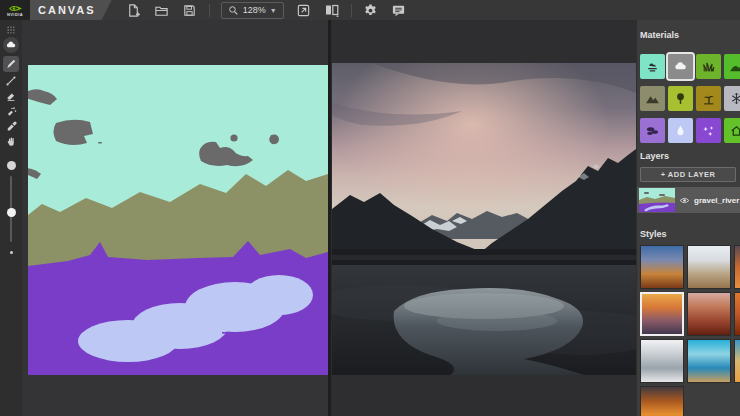 The image size is (740, 416). I want to click on materials-heading: Materials, so click(690, 30).